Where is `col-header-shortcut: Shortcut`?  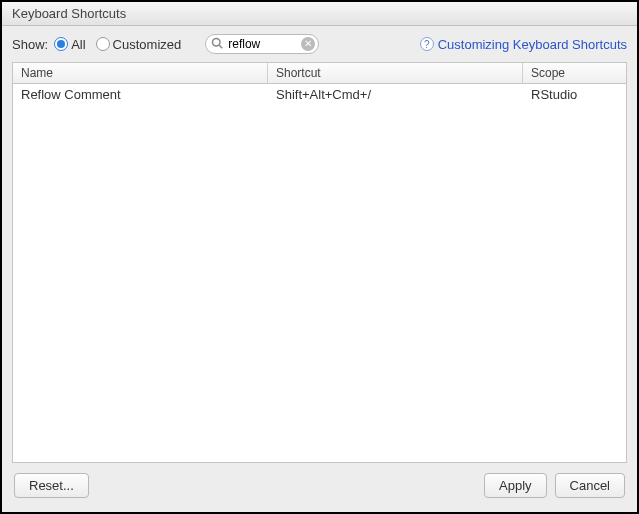 col-header-shortcut: Shortcut is located at coordinates (396, 73).